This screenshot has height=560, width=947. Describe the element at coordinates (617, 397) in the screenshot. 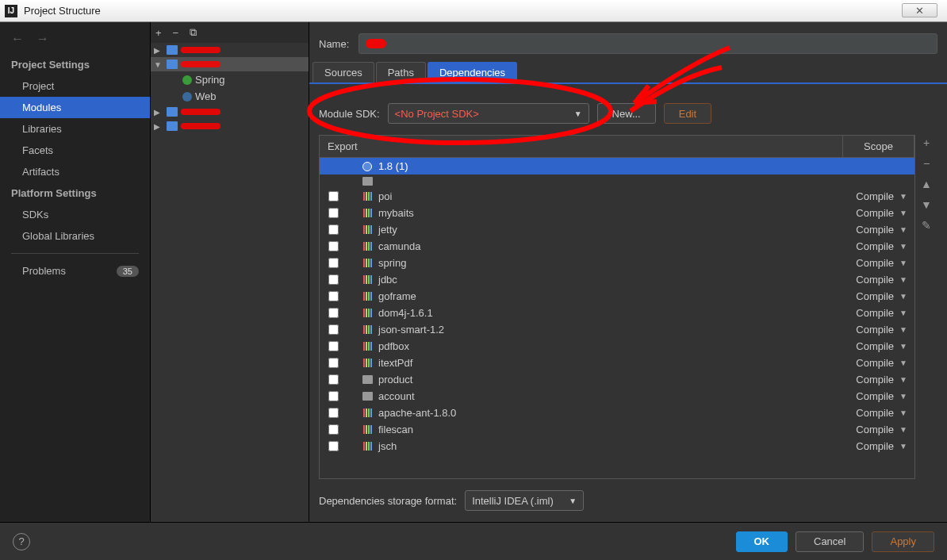

I see `dependency-row: accountCompile▼` at that location.